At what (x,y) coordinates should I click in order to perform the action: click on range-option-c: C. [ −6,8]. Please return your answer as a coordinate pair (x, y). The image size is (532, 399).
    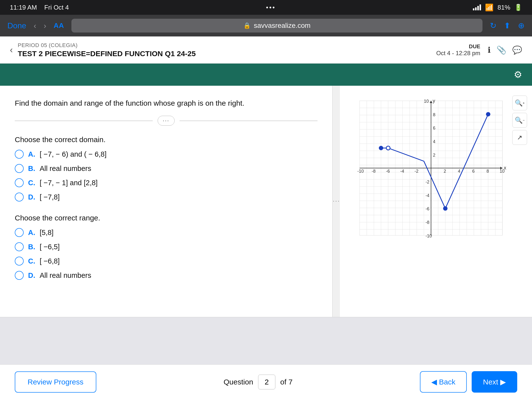
    Looking at the image, I should click on (166, 261).